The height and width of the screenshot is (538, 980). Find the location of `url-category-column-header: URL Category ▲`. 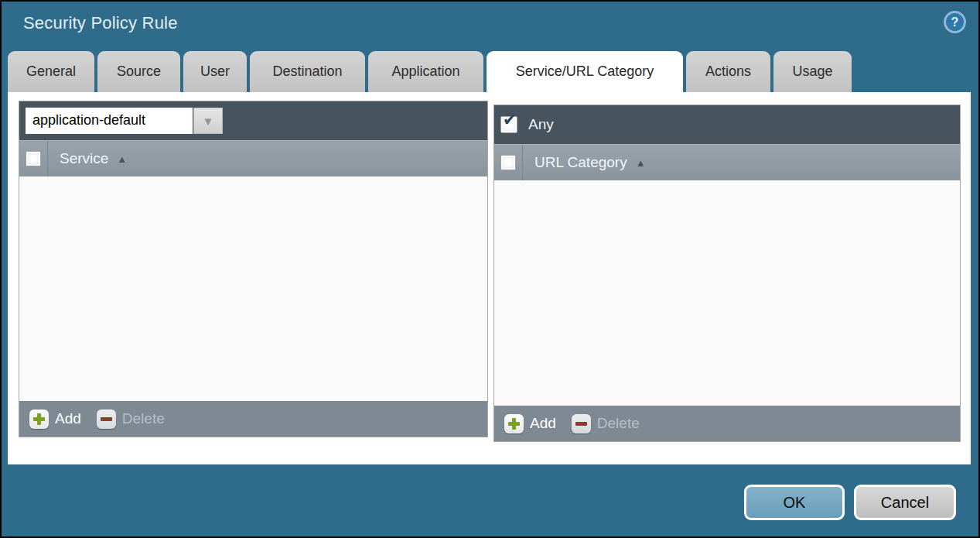

url-category-column-header: URL Category ▲ is located at coordinates (727, 163).